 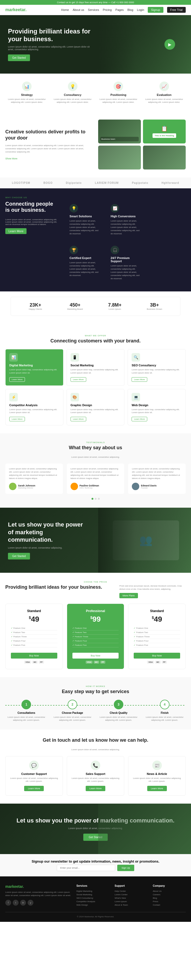 I want to click on newsletter-button: Sign Up, so click(x=126, y=868).